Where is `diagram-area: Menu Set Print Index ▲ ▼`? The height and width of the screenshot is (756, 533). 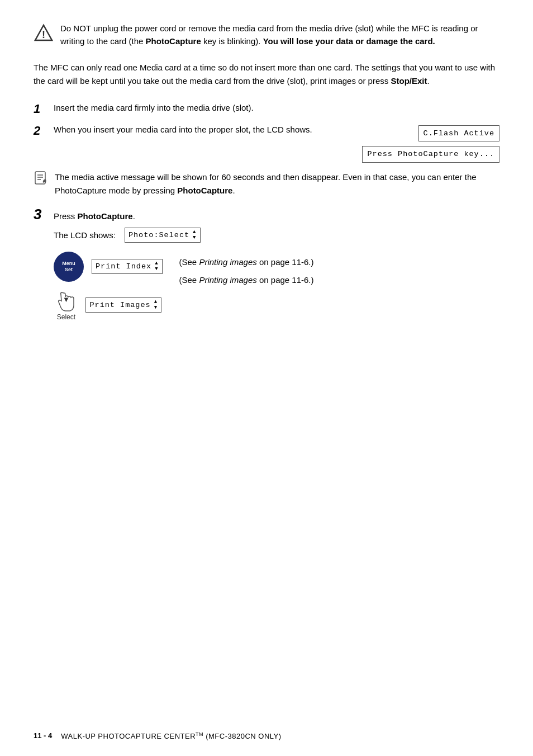
diagram-area: Menu Set Print Index ▲ ▼ is located at coordinates (277, 286).